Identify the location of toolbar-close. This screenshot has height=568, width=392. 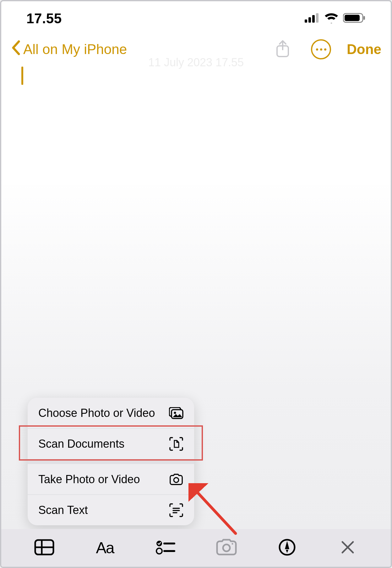
(348, 548).